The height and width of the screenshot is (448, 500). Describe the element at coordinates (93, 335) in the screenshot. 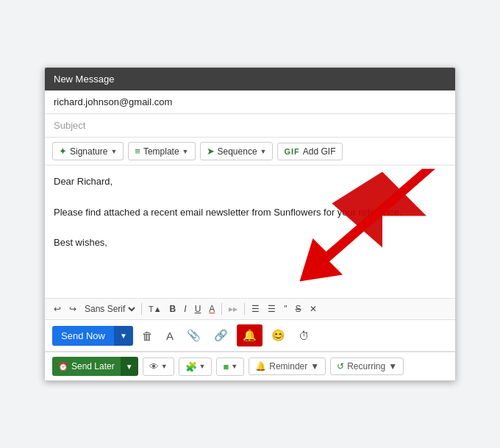

I see `send-now-group: Send Now ▼` at that location.